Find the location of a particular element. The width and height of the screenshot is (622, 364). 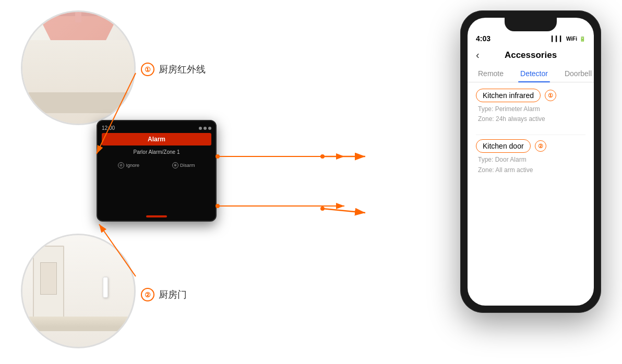

device-1-number: ① is located at coordinates (551, 95).